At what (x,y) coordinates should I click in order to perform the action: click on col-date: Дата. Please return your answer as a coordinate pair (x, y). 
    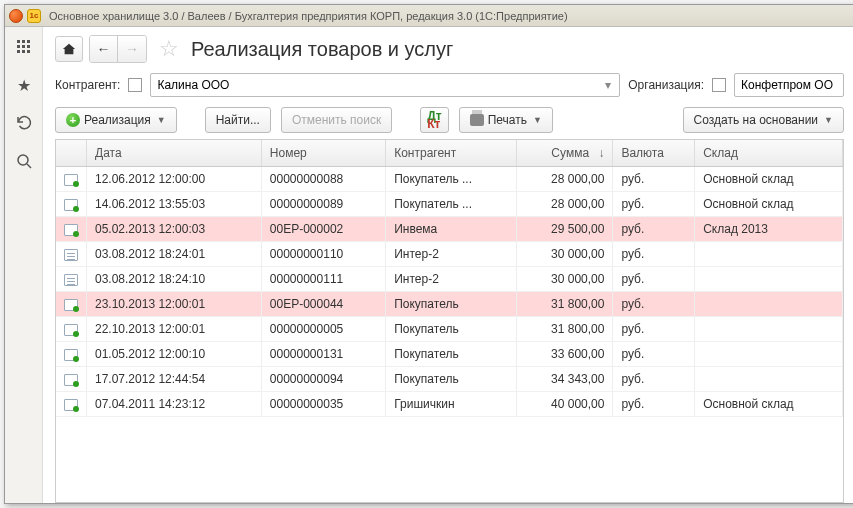
    Looking at the image, I should click on (174, 154).